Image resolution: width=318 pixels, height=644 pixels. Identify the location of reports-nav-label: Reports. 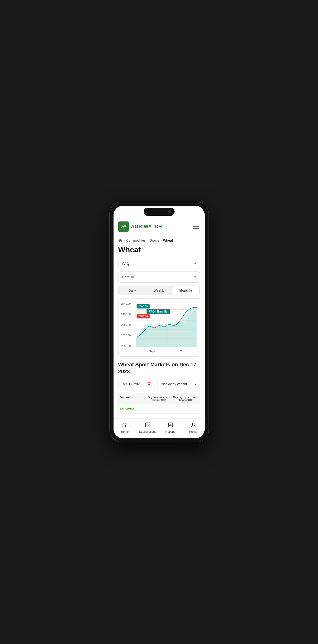
(170, 432).